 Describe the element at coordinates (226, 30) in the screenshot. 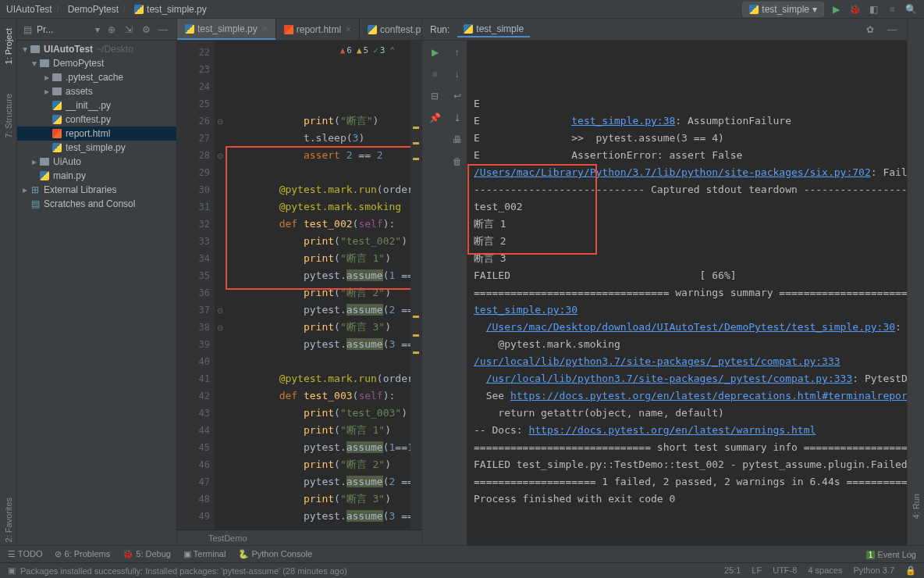

I see `tab-test-simple: test_simple.py×` at that location.